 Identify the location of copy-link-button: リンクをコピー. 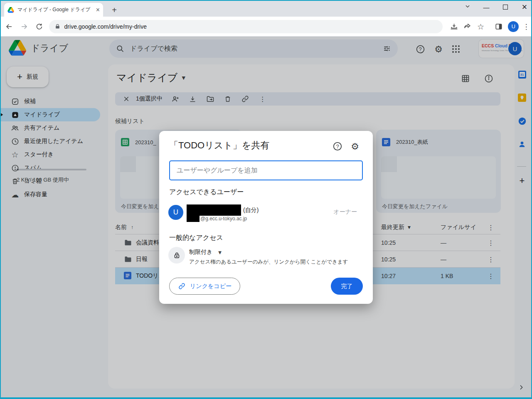
(204, 286).